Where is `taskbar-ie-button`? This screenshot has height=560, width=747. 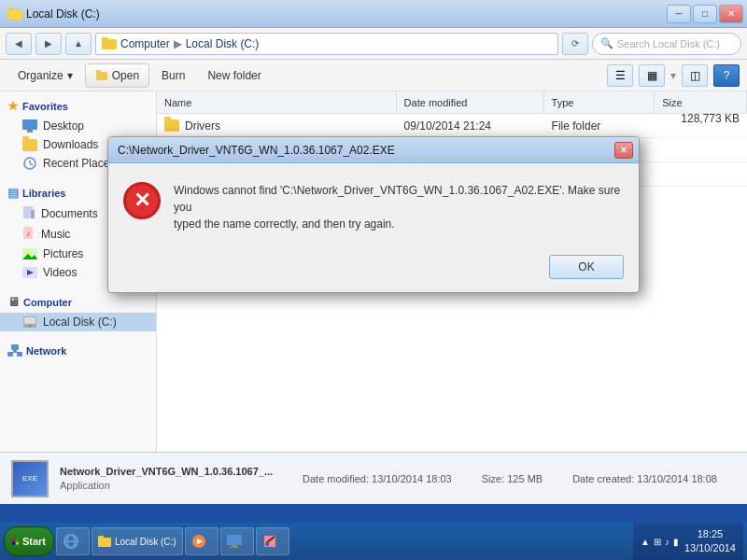
taskbar-ie-button is located at coordinates (73, 541).